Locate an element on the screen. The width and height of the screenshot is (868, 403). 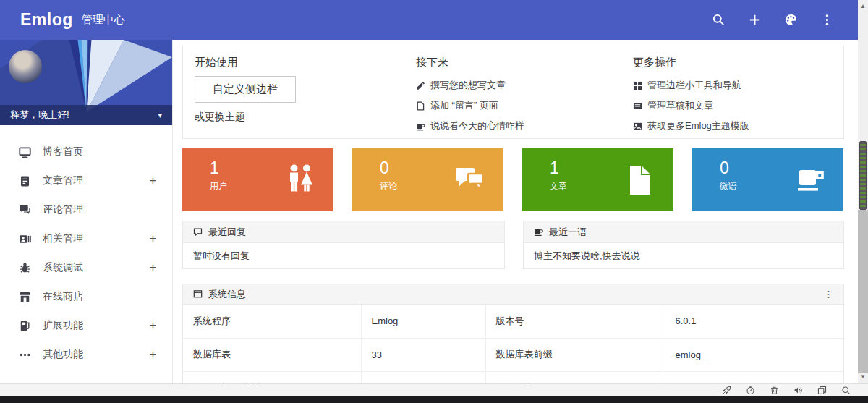
trash-icon is located at coordinates (774, 391).